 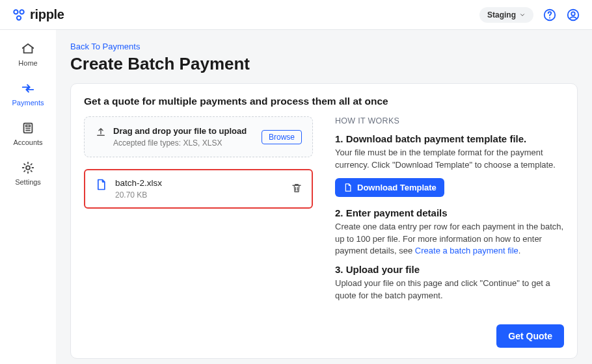 What do you see at coordinates (450, 159) in the screenshot?
I see `step1-body: Your file must be in the template format…` at bounding box center [450, 159].